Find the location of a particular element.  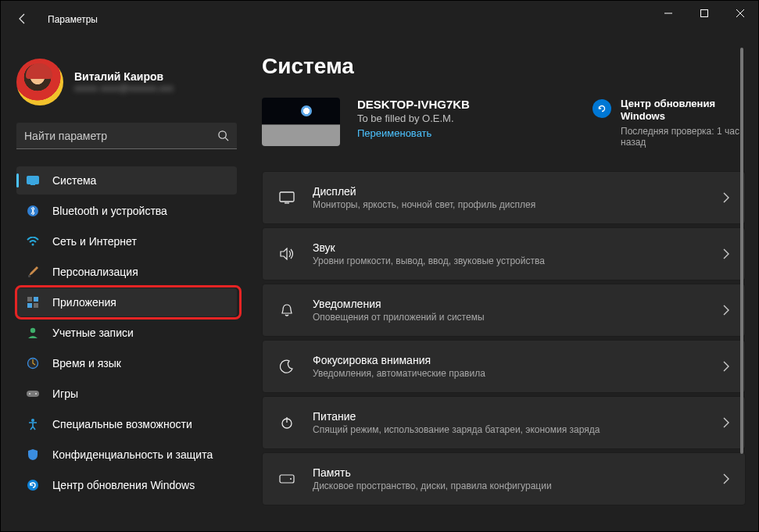

power-icon is located at coordinates (287, 423).